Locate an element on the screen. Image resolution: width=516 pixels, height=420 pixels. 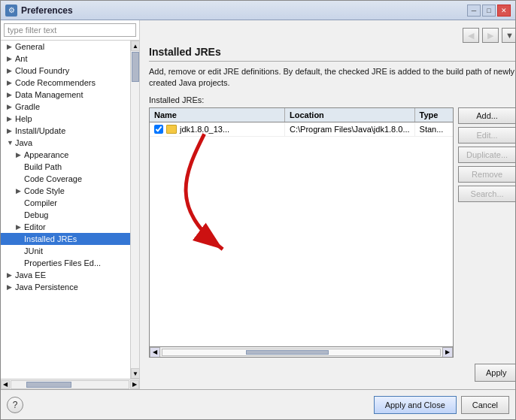
sidebar-item-label: Debug is located at coordinates (36, 215).